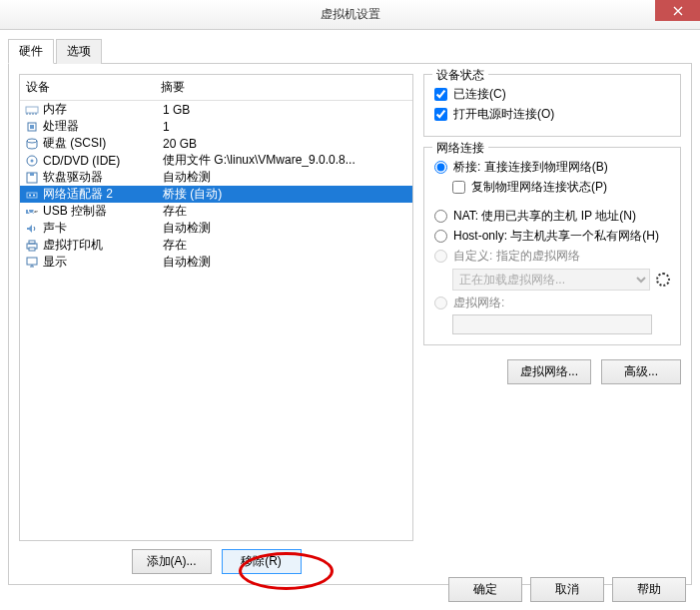  I want to click on bridged-label: 桥接: 直接连接到物理网络(B), so click(531, 168).